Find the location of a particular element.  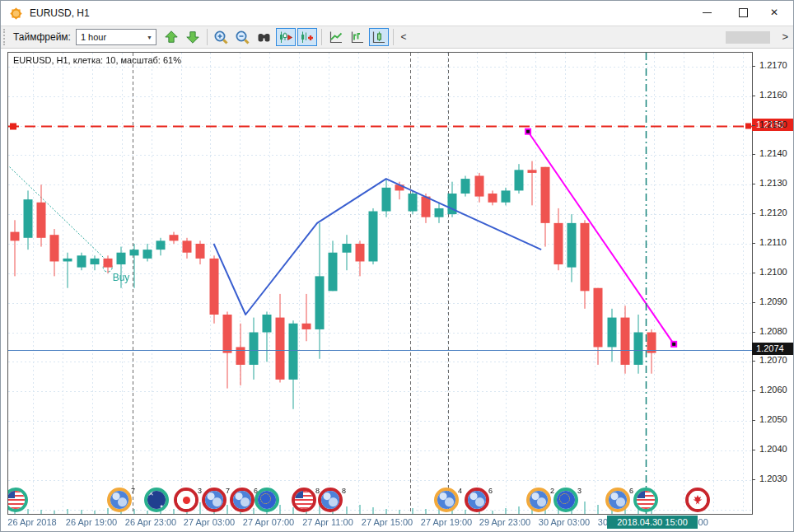

timeframe-dropdown: 1 hour ▼ is located at coordinates (116, 37).